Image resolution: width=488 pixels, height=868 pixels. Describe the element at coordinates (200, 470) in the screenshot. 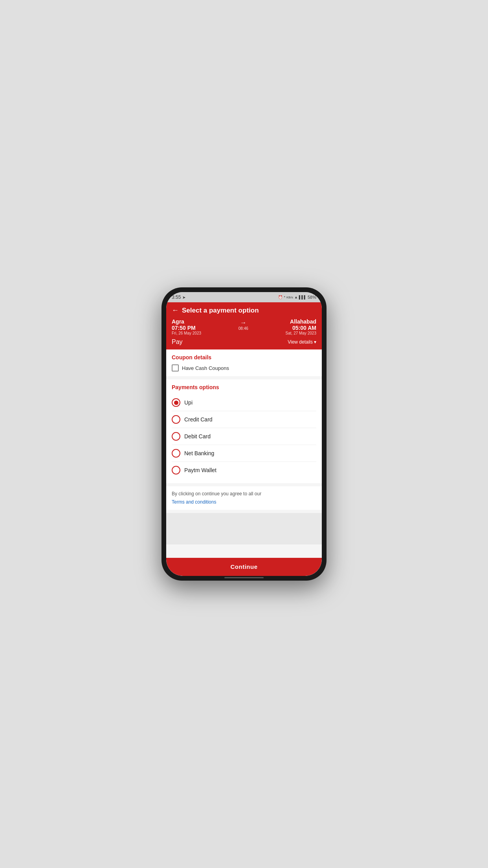

I see `payment-label-paytm-wallet: Paytm Wallet` at that location.